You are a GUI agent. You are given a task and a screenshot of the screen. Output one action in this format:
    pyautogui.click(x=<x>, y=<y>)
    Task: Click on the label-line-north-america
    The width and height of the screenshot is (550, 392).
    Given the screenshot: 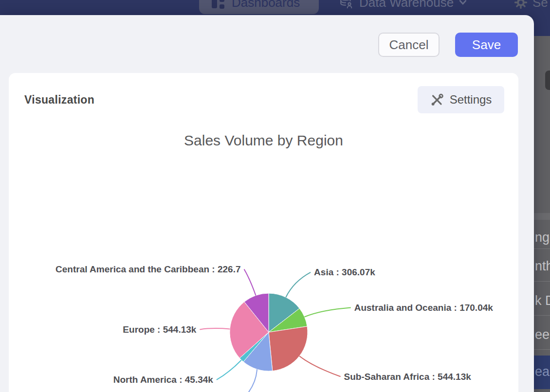 What is the action you would take?
    pyautogui.click(x=229, y=370)
    